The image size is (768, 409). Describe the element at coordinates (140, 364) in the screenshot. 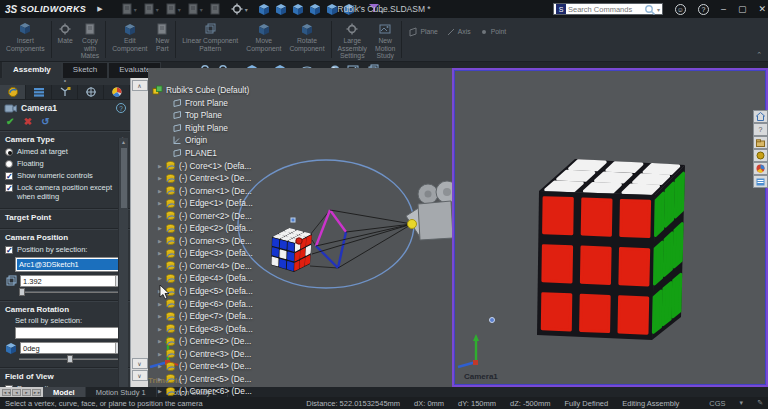

I see `strip-collapse-down-icon: ∨` at that location.